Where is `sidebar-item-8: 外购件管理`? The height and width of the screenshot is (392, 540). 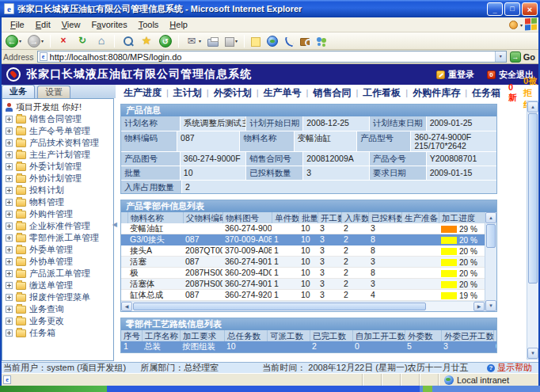 sidebar-item-8: 外购件管理 is located at coordinates (58, 214).